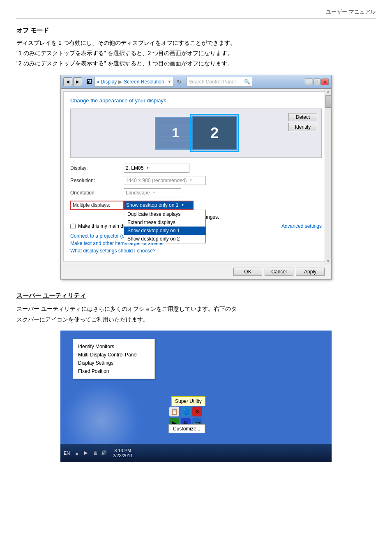 The height and width of the screenshot is (555, 392). I want to click on apply-button: Apply, so click(310, 272).